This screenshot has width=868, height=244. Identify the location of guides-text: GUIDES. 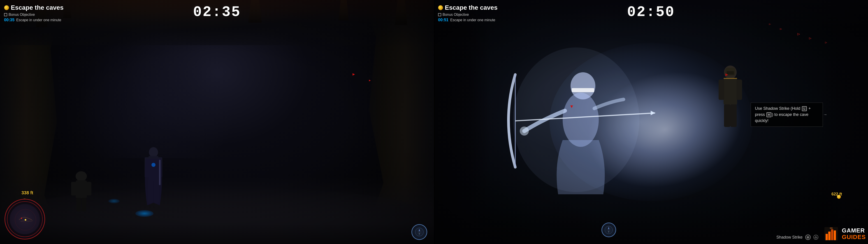
(854, 237).